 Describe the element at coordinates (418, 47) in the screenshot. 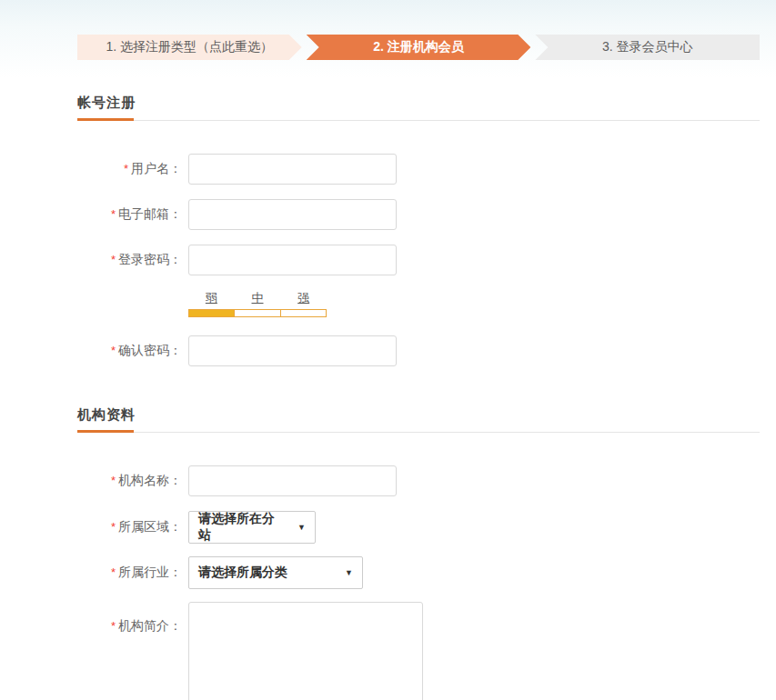

I see `step-register-org-member: 2. 注册机构会员` at that location.